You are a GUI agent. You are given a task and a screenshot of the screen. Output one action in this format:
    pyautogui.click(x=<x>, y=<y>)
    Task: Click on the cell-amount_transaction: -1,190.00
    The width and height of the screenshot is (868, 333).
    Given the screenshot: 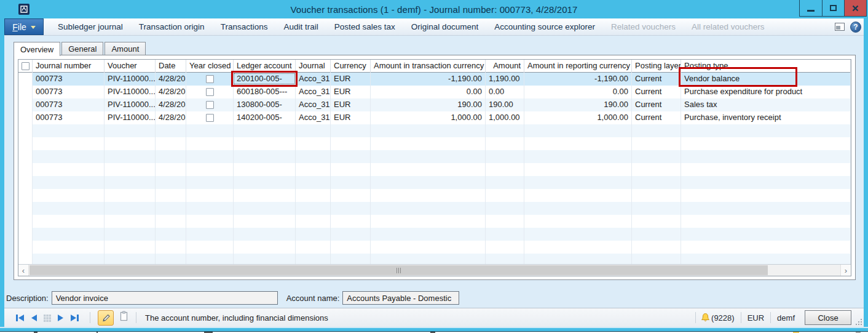 What is the action you would take?
    pyautogui.click(x=428, y=79)
    